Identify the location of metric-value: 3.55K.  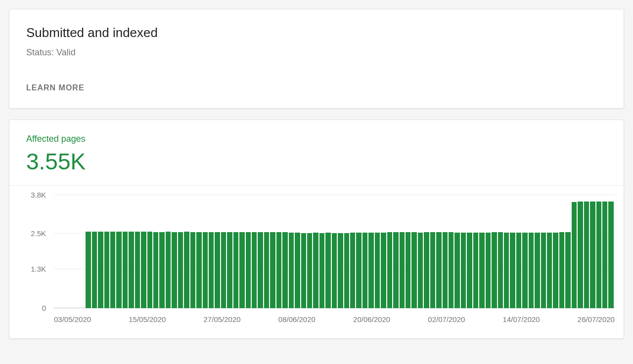
(316, 162).